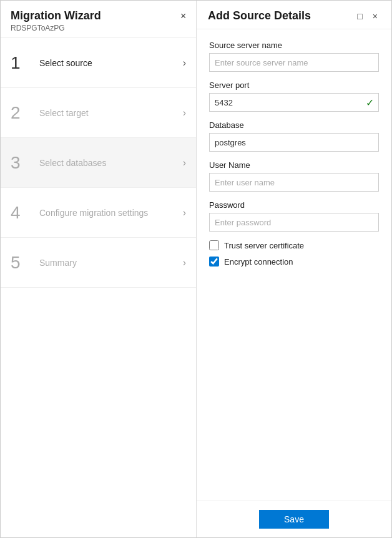  Describe the element at coordinates (294, 102) in the screenshot. I see `server-port-input` at that location.